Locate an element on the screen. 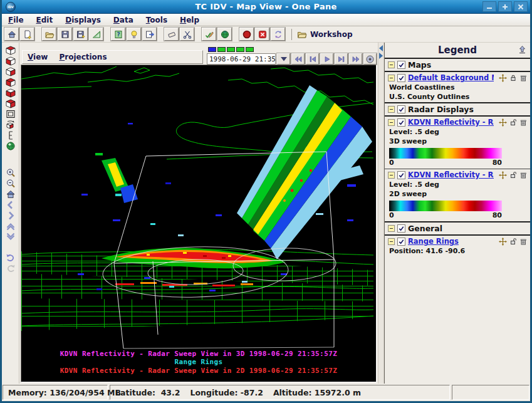 Image resolution: width=532 pixels, height=403 pixels. export-button is located at coordinates (149, 34).